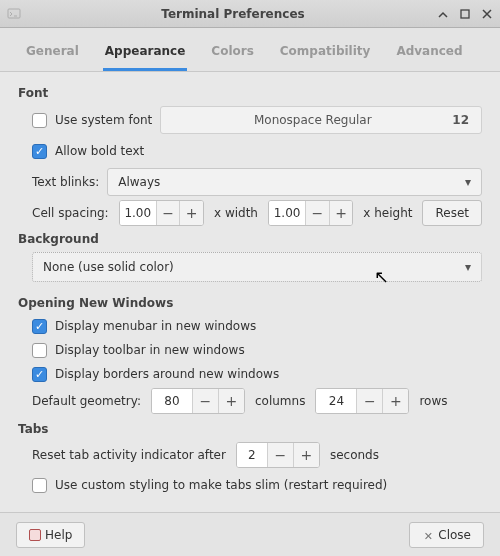 Image resolution: width=500 pixels, height=556 pixels. I want to click on cell-width-stepper: 1.00 − +, so click(162, 213).